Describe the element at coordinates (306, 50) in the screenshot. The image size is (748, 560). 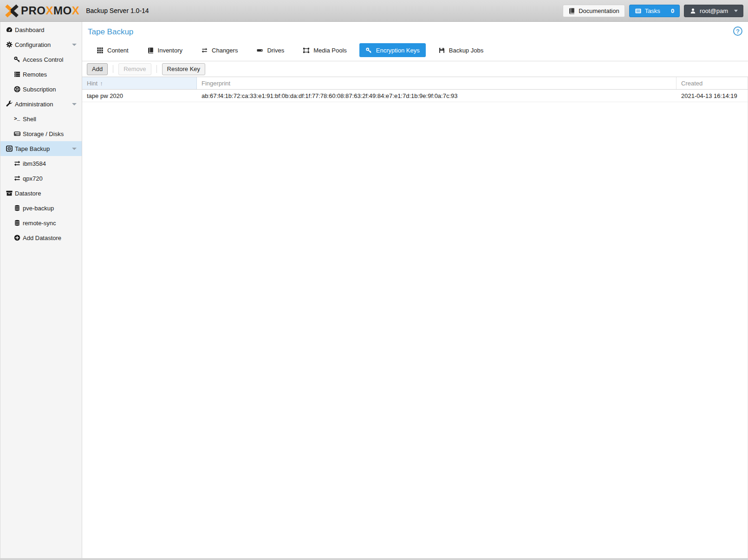
I see `object-group-icon` at that location.